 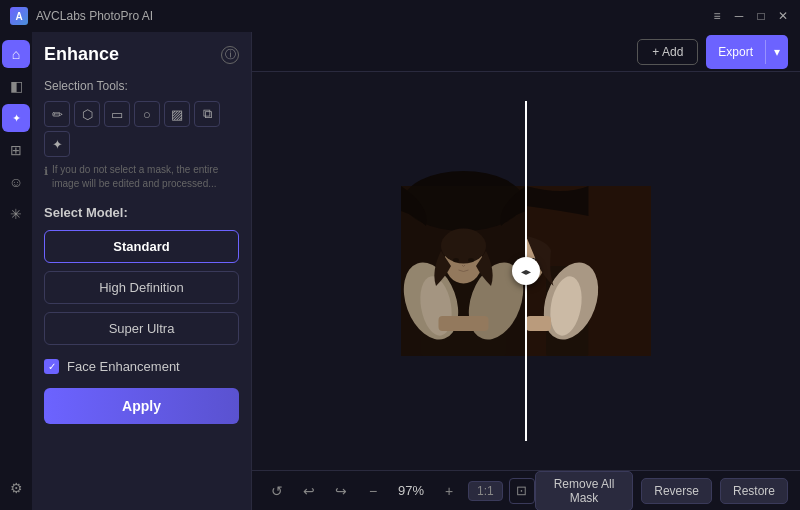 What do you see at coordinates (19, 16) in the screenshot?
I see `app-icon: A` at bounding box center [19, 16].